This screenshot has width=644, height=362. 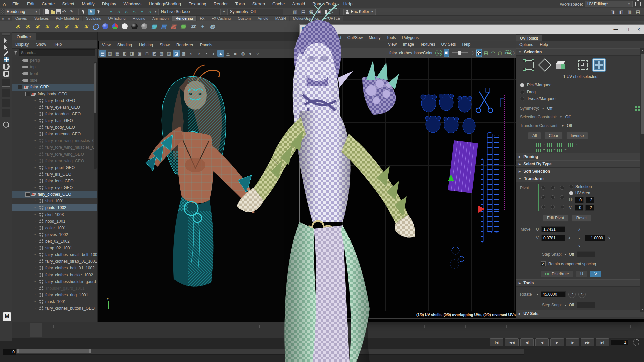 I want to click on menu-set-select: Rendering▼, so click(x=22, y=12).